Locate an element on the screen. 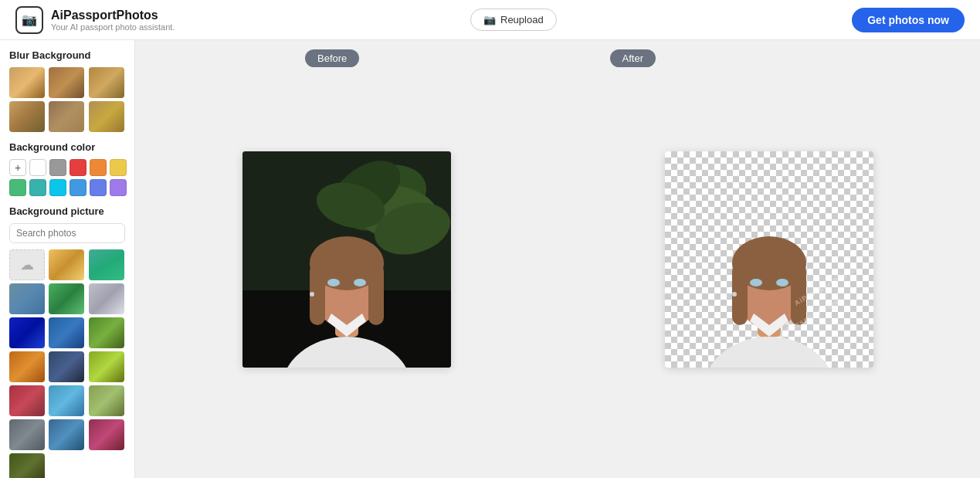 This screenshot has width=980, height=478. color-yellow is located at coordinates (118, 168).